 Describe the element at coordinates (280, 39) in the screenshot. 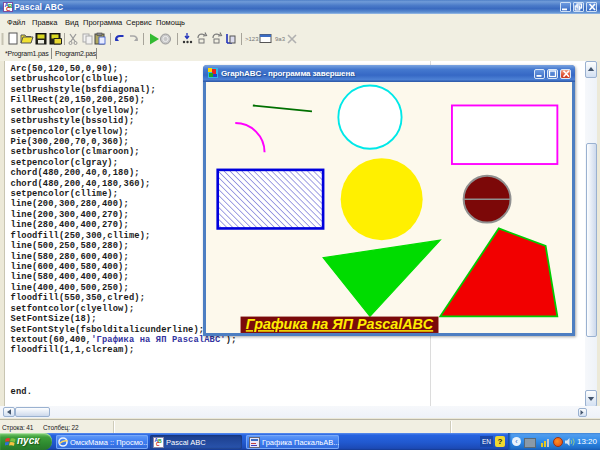

I see `svg-text: 9a3` at that location.